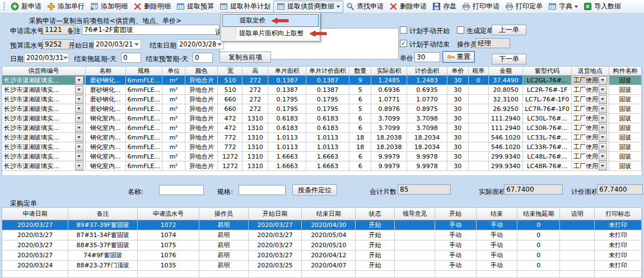  Describe the element at coordinates (460, 30) in the screenshot. I see `generate-order-checkbox` at that location.